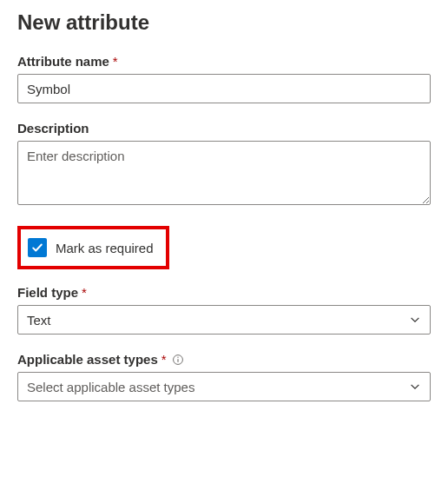 This screenshot has height=477, width=448. I want to click on field-type-value: Text, so click(39, 320).